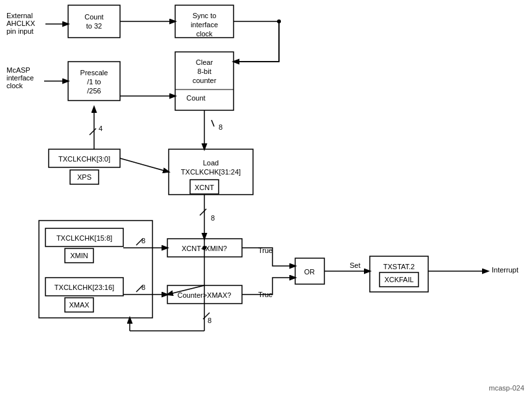 This screenshot has width=532, height=397. Describe the element at coordinates (205, 80) in the screenshot. I see `counter-text: counter` at that location.